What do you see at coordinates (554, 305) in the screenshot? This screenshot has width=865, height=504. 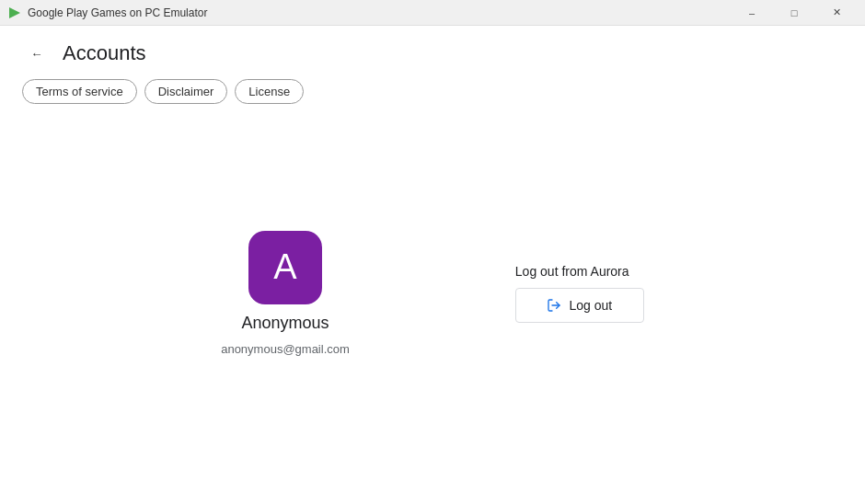 I see `logout-icon` at bounding box center [554, 305].